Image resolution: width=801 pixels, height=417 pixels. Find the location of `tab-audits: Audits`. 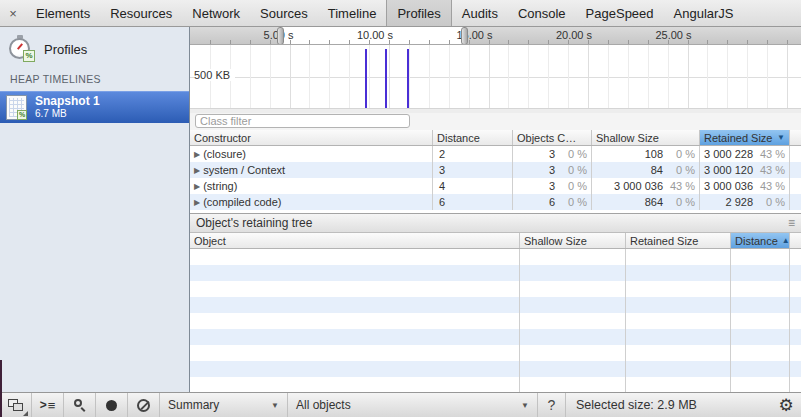

tab-audits: Audits is located at coordinates (480, 13).